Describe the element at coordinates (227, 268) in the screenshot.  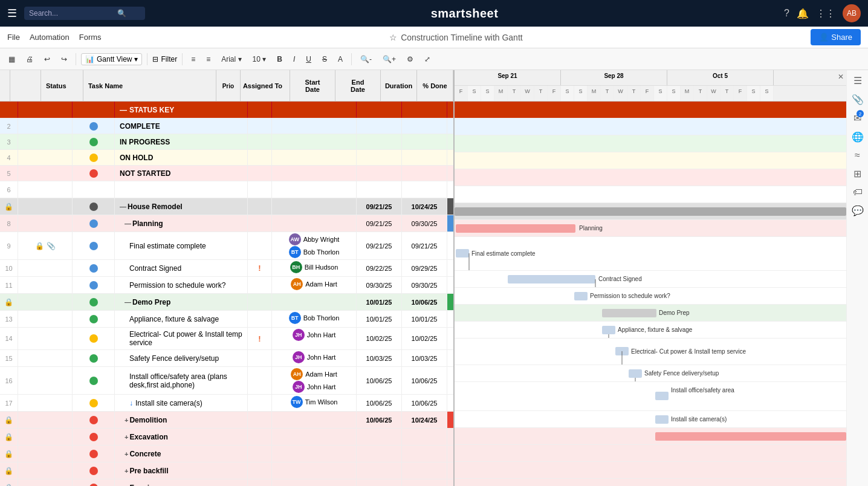
I see `table-row: 10 Contract Signed ! BH Bill Hudson 09/2…` at that location.